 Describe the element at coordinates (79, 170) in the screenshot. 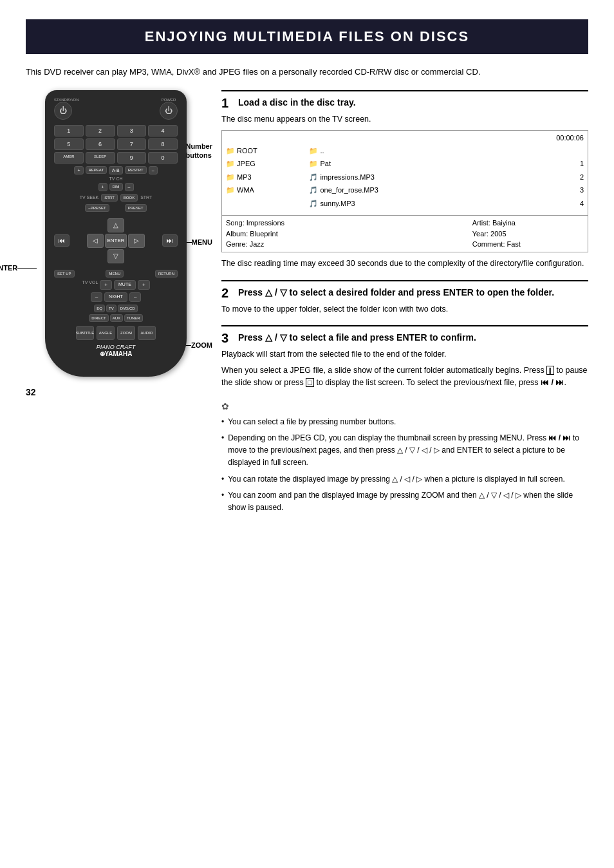

I see `btn-plus: +` at that location.